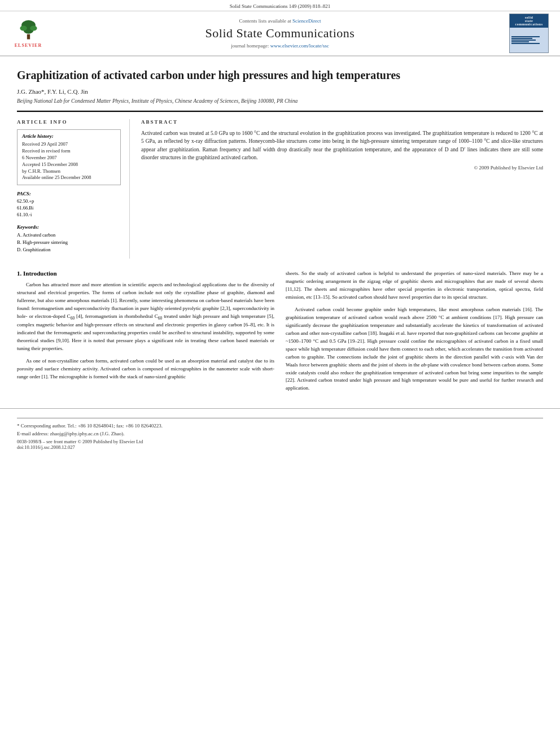  What do you see at coordinates (280, 33) in the screenshot?
I see `journal-banner: ELSEVIER Contents lists available at Sci…` at bounding box center [280, 33].